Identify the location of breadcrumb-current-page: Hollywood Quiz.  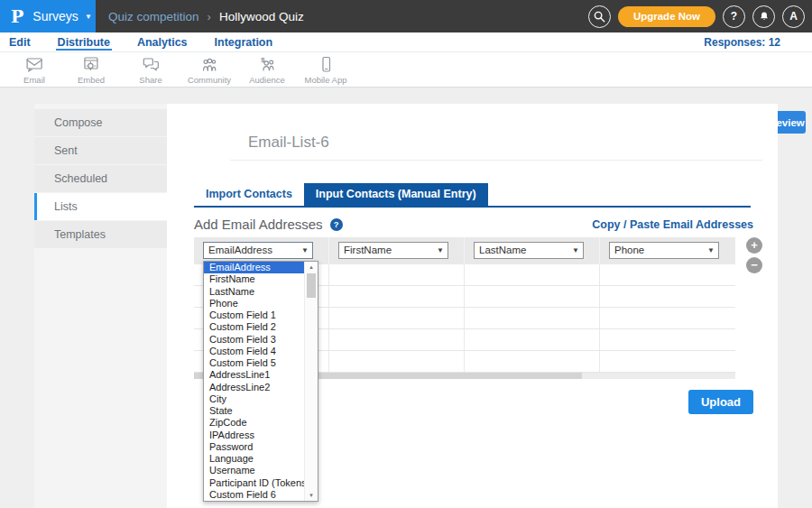
(262, 16).